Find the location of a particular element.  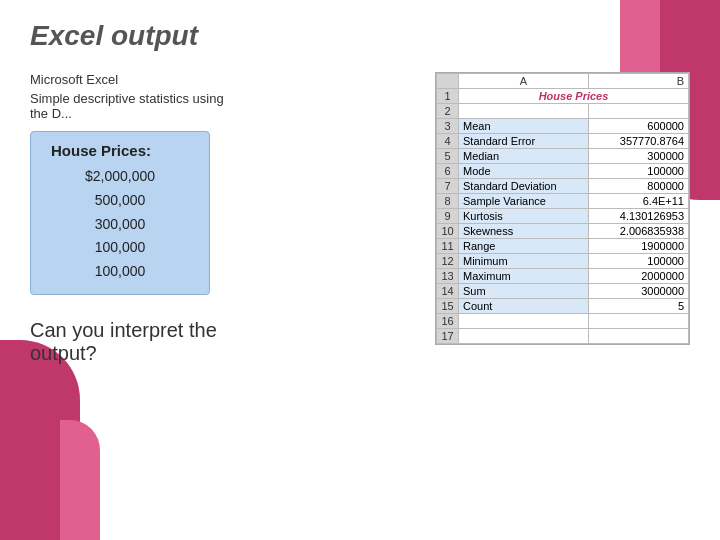

table-row: 6Mode100000 is located at coordinates (563, 172).